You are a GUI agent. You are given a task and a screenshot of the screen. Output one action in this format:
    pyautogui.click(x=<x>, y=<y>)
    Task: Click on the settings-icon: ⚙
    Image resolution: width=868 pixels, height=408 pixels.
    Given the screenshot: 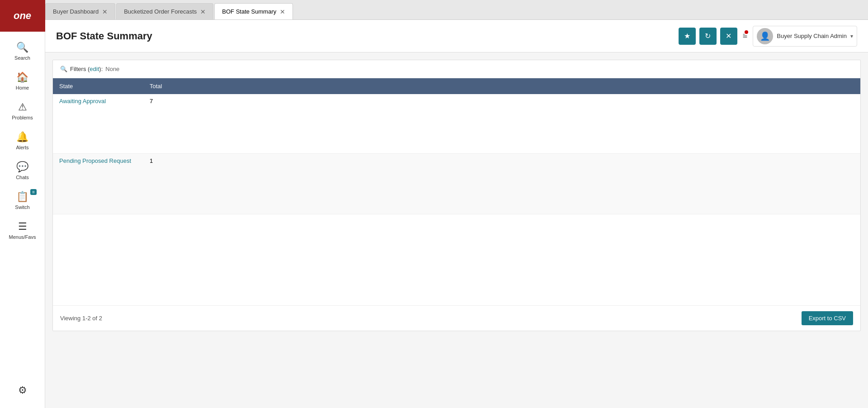 What is the action you would take?
    pyautogui.click(x=23, y=390)
    